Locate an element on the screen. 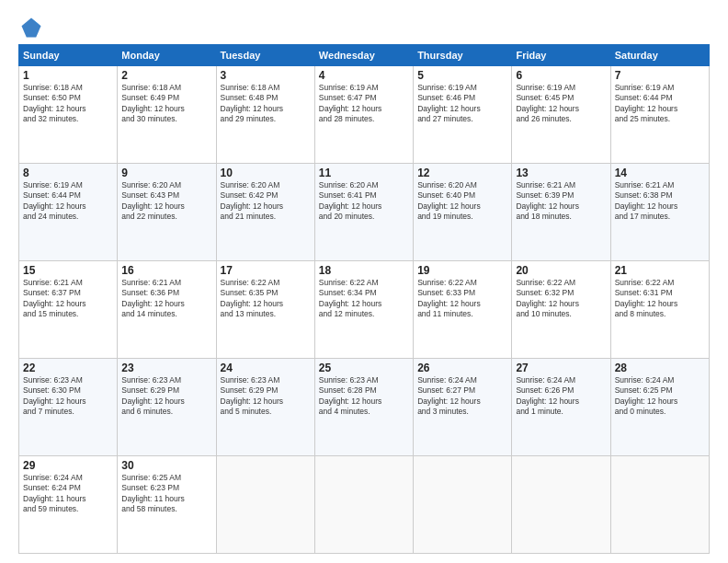 The image size is (728, 563). day-number: 23 is located at coordinates (166, 368).